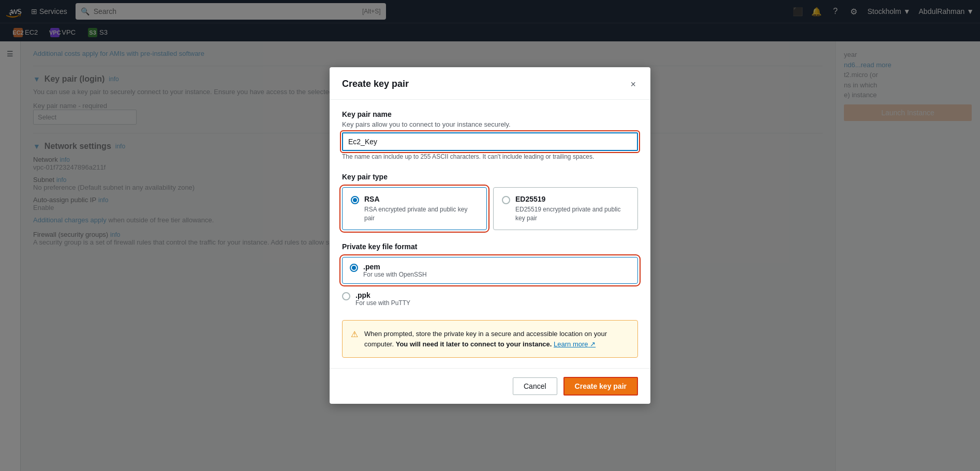 The width and height of the screenshot is (980, 471). What do you see at coordinates (497, 339) in the screenshot?
I see `warning-text-content: When prompted, store the private key in …` at bounding box center [497, 339].